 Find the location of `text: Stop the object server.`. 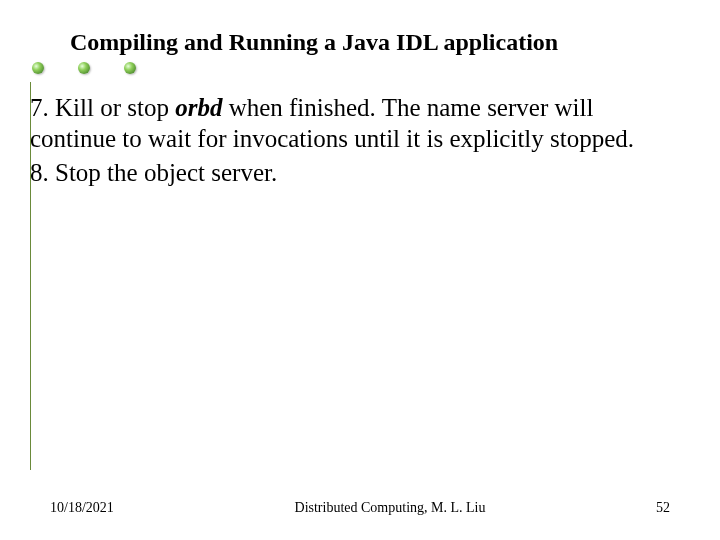

text: Stop the object server. is located at coordinates (163, 172).